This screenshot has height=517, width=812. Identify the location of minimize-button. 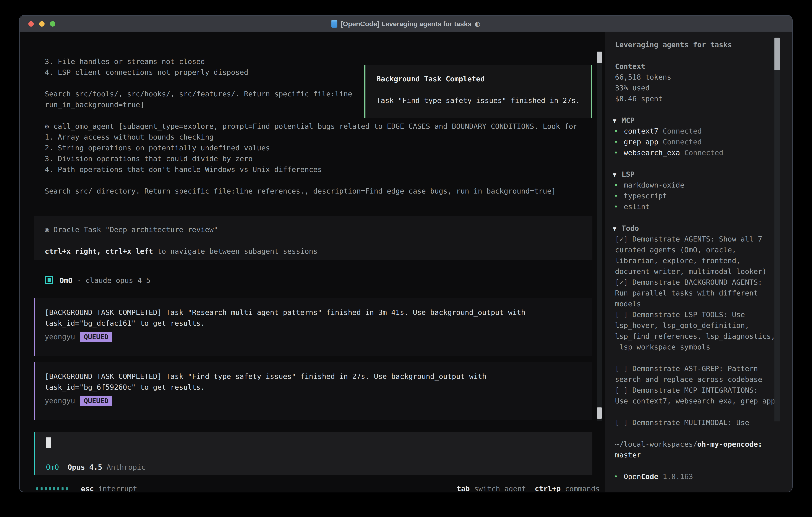
(42, 24).